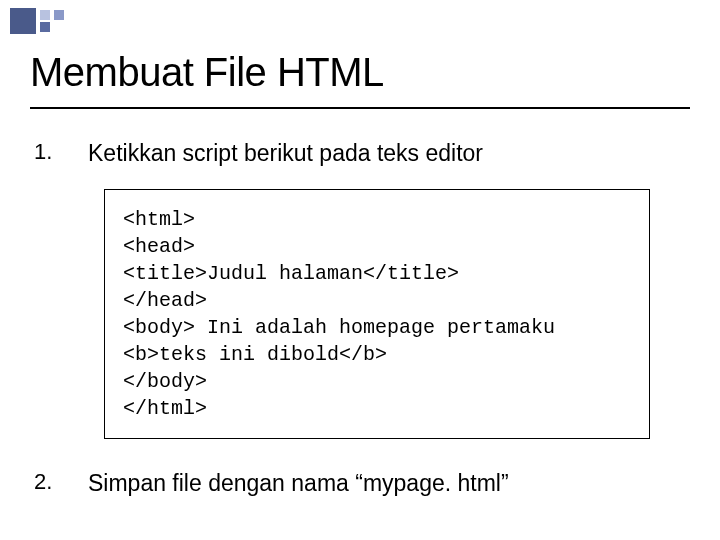  What do you see at coordinates (377, 408) in the screenshot?
I see `code-line: </html>` at bounding box center [377, 408].